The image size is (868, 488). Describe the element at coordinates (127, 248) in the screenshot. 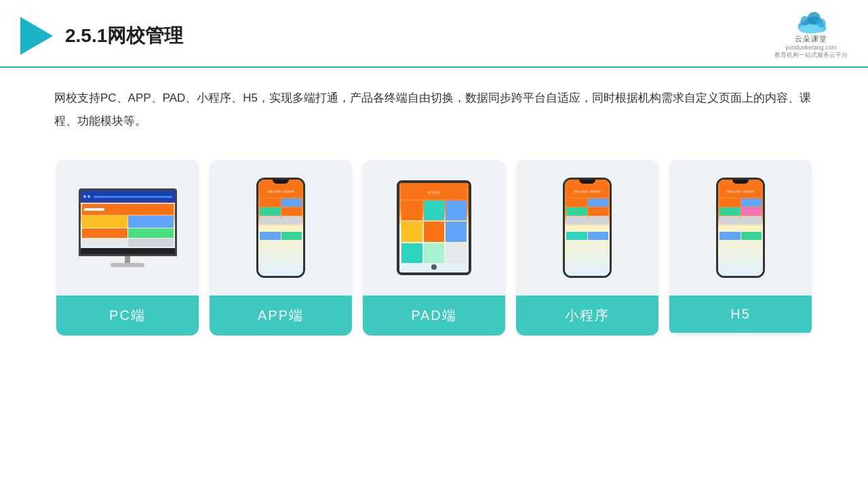

I see `card-pc: PC端` at that location.